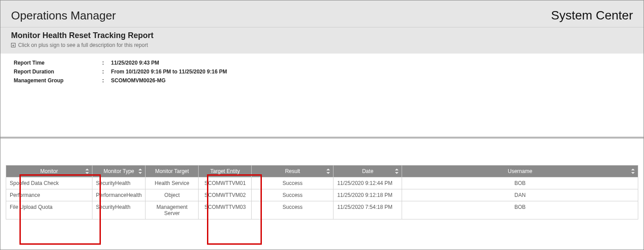 This screenshot has width=644, height=250. I want to click on report-title: Monitor Health Reset Tracking Report, so click(322, 35).